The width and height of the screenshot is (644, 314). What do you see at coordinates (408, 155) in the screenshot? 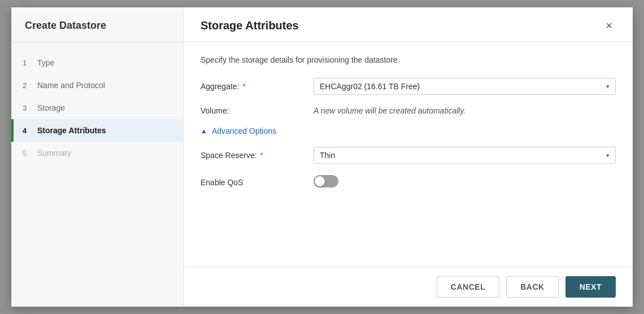
I see `space-reserve-row: Space Reserve: * Thin ▾` at bounding box center [408, 155].